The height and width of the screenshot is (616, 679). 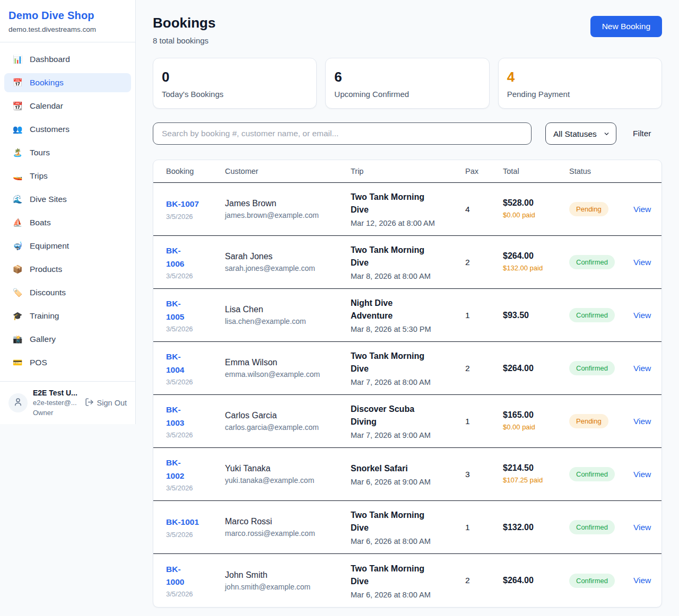 What do you see at coordinates (484, 421) in the screenshot?
I see `pax-value: 1` at bounding box center [484, 421].